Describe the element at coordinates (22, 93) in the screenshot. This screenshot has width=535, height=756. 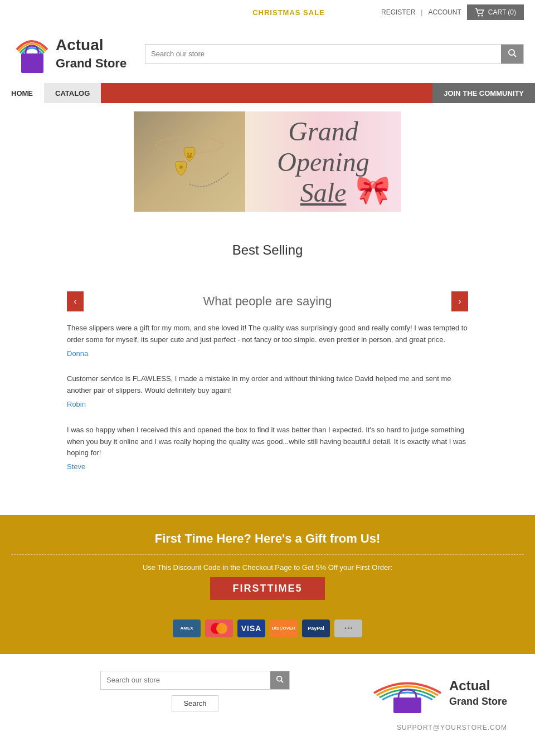
I see `nav-home: HOME` at that location.